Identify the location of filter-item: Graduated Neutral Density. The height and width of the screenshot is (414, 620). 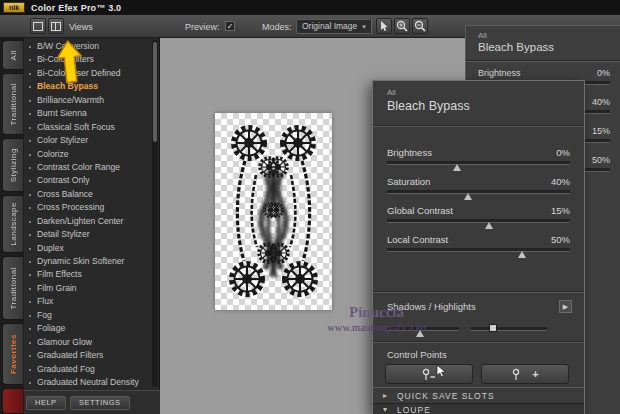
(92, 382).